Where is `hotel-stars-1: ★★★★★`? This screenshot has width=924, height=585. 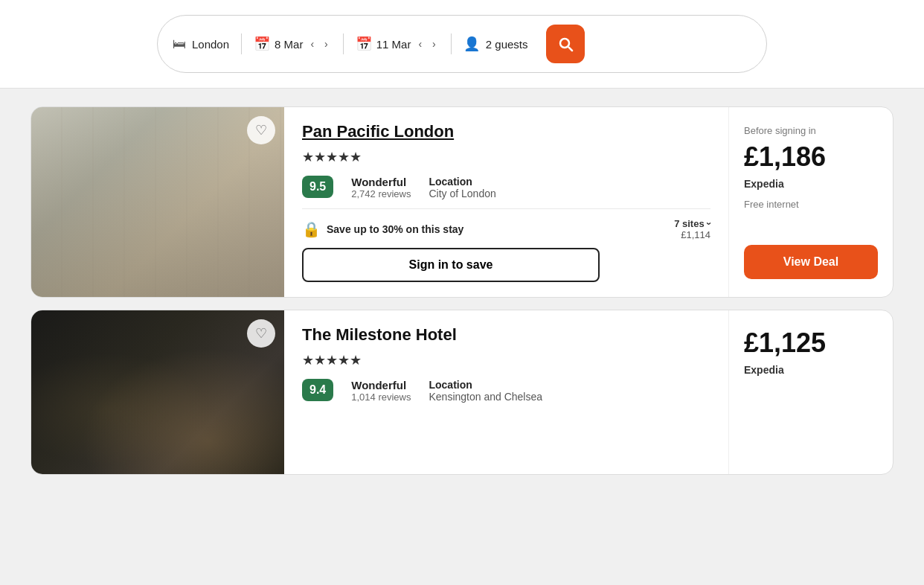 hotel-stars-1: ★★★★★ is located at coordinates (506, 157).